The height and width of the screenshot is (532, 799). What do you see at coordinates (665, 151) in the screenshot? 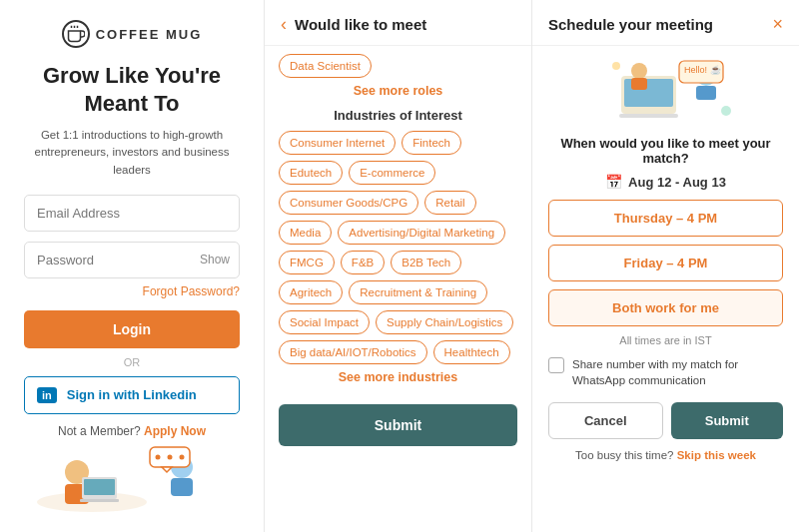
I see `meeting-question: When would you like to meet your match?` at bounding box center [665, 151].